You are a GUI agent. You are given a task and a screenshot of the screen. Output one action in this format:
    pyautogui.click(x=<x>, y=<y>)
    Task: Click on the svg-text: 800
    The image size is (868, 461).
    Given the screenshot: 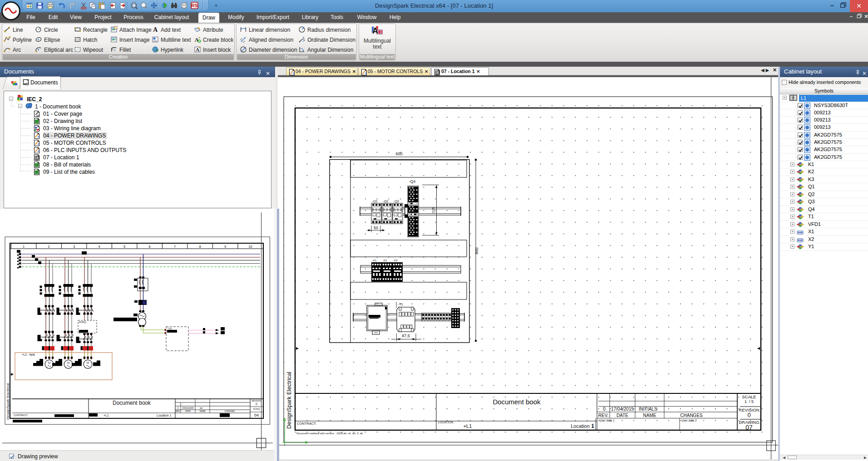 What is the action you would take?
    pyautogui.click(x=477, y=250)
    